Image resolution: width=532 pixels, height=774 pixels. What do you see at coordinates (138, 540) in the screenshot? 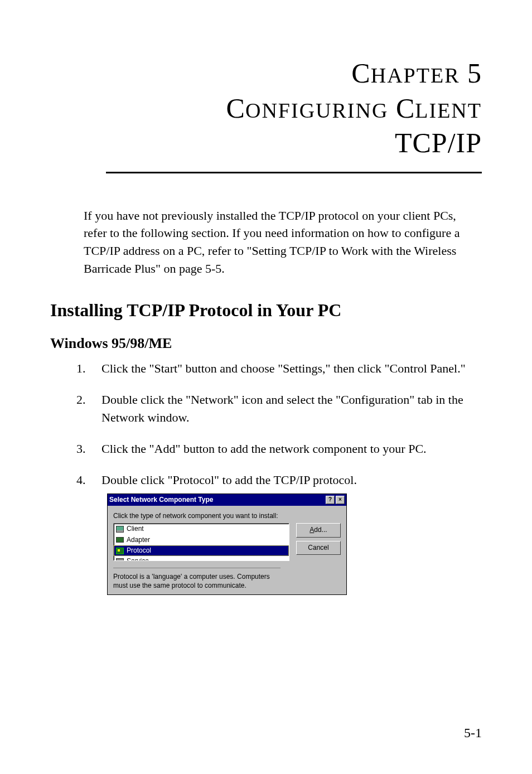
I see `list-item-label: Adapter` at bounding box center [138, 540].